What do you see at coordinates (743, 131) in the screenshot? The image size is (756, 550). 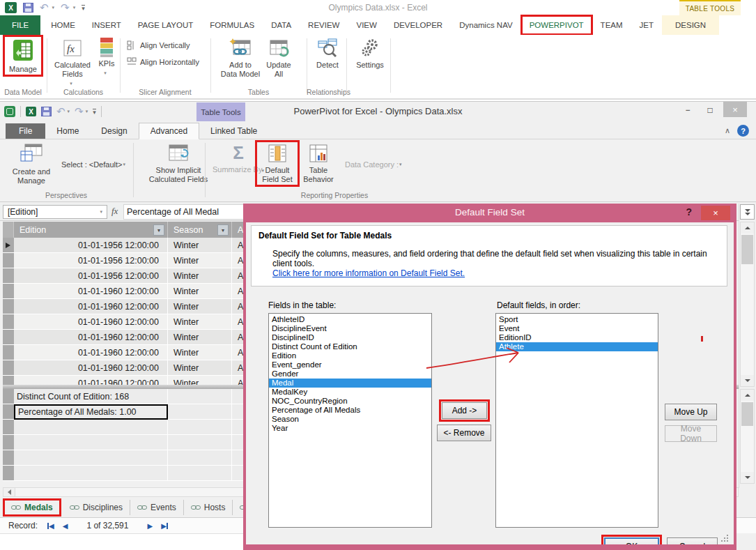 I see `help-icon: ?` at bounding box center [743, 131].